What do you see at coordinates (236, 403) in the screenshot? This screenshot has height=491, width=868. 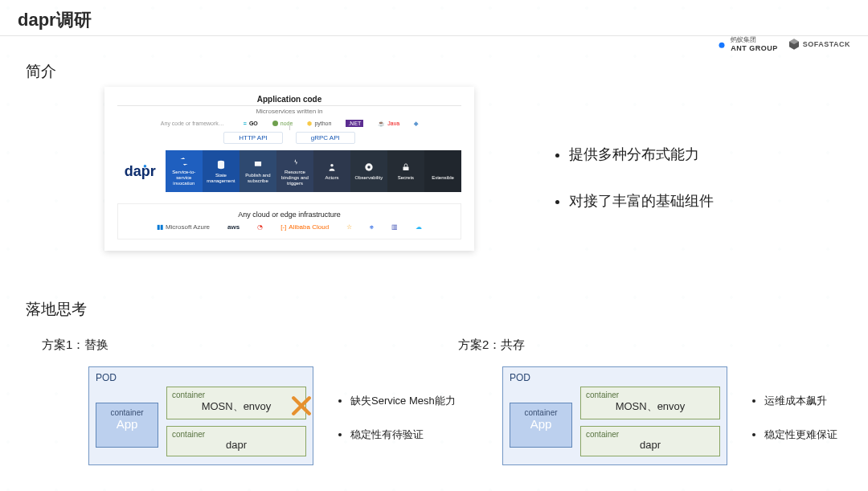 I see `mosn-envoy-box-crossed: container MOSN、envoy` at bounding box center [236, 403].